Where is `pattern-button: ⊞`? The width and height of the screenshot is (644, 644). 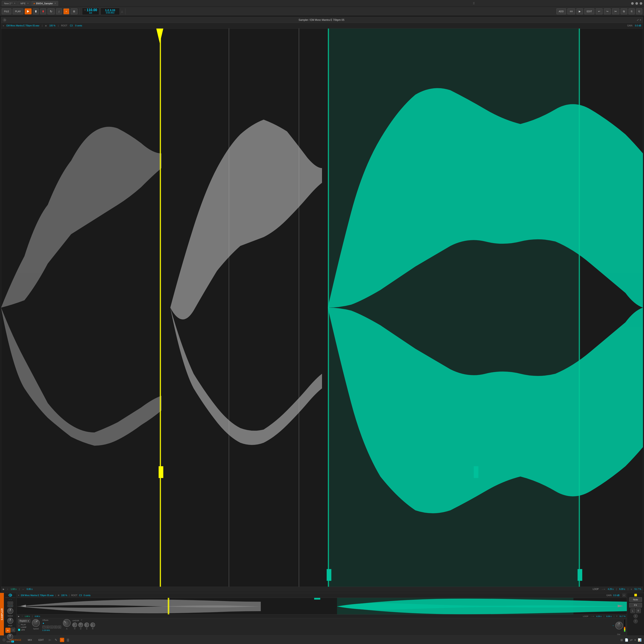
pattern-button: ⊞ is located at coordinates (74, 11).